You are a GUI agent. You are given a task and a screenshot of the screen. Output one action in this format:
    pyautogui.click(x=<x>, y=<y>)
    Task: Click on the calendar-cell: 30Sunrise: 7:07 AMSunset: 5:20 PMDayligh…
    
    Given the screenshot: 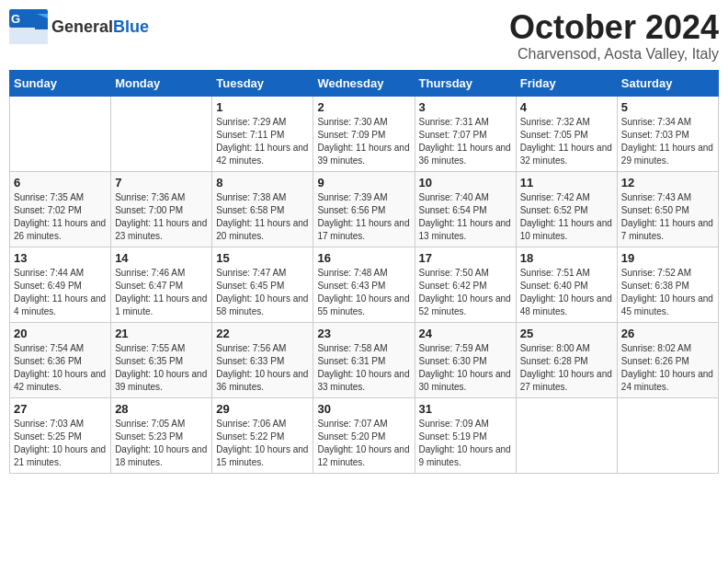 What is the action you would take?
    pyautogui.click(x=364, y=435)
    